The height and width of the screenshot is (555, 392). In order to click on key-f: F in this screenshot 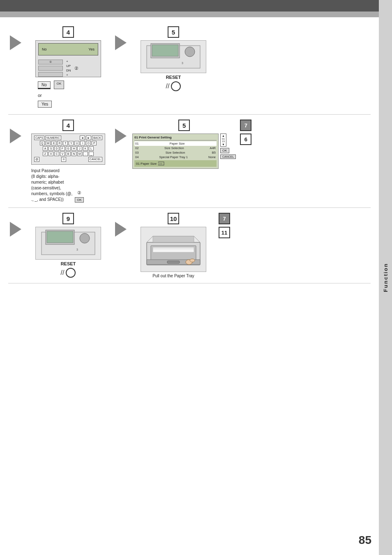, I will do `click(62, 149)`.